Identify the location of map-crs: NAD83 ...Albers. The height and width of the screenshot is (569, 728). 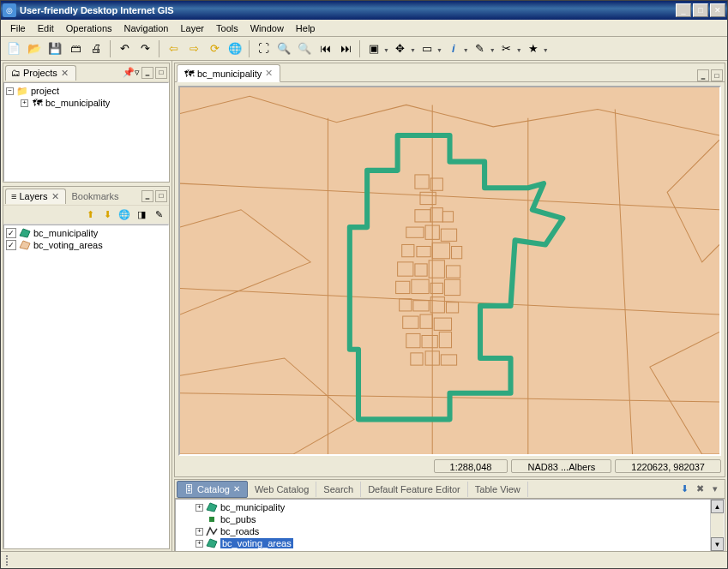
(561, 466).